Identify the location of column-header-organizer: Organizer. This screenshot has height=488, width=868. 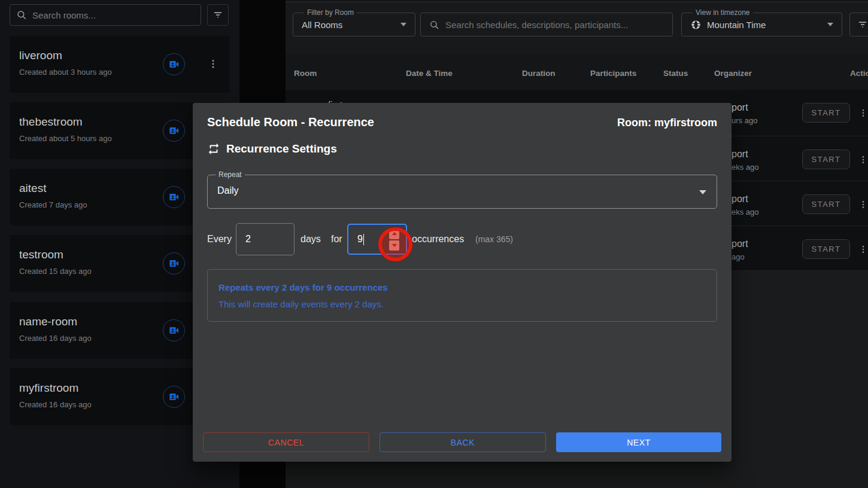
(733, 73).